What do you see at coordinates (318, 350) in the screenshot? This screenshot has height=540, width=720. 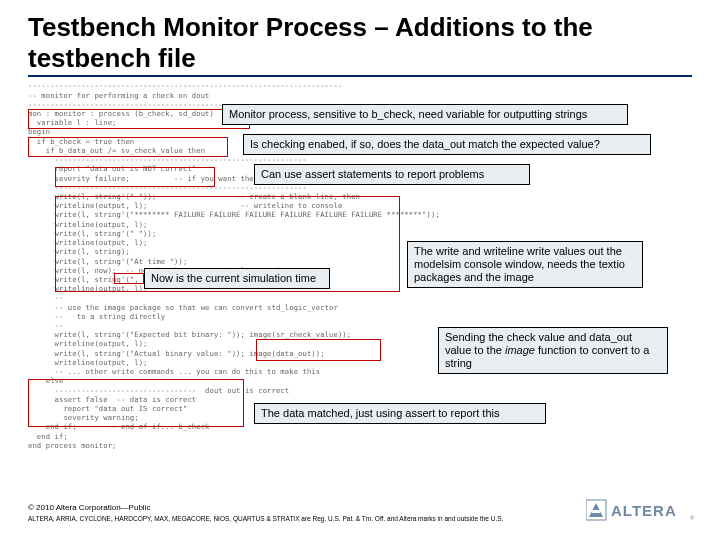 I see `redbox-image-calls` at bounding box center [318, 350].